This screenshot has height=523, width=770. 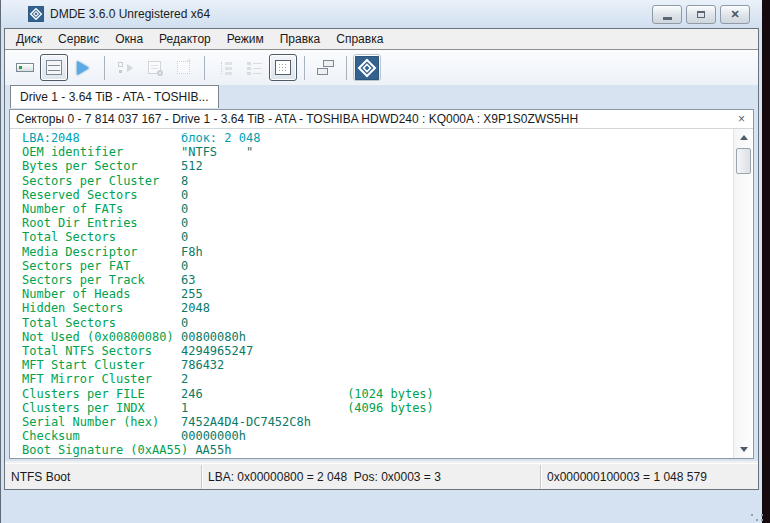 I want to click on scroll-thumb, so click(x=744, y=161).